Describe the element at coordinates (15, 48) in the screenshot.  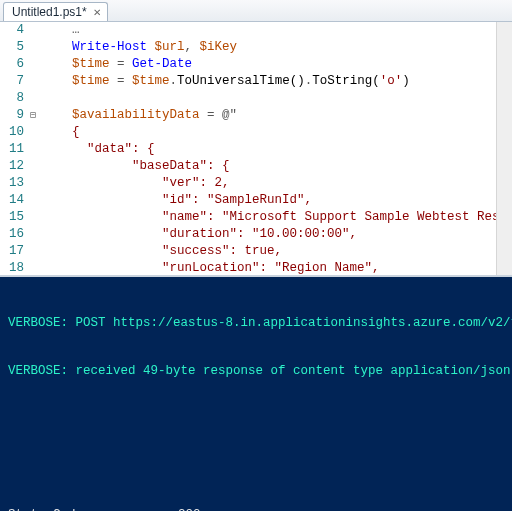
I see `line-number: 5` at that location.